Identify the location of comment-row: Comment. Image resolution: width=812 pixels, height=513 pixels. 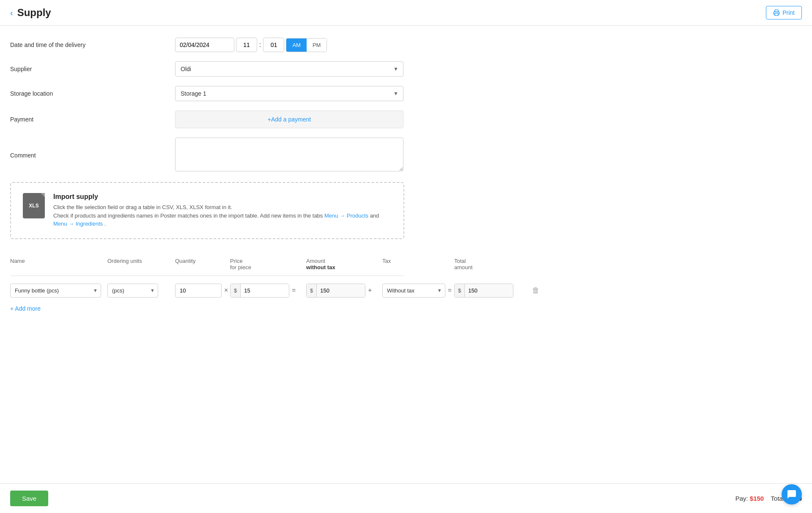
(207, 155).